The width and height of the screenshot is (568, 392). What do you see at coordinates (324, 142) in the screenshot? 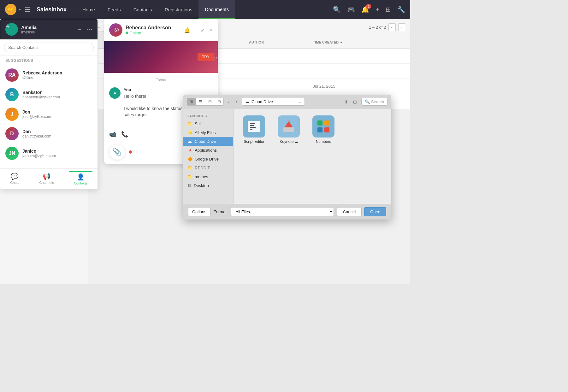
I see `file-label: Numbers` at bounding box center [324, 142].